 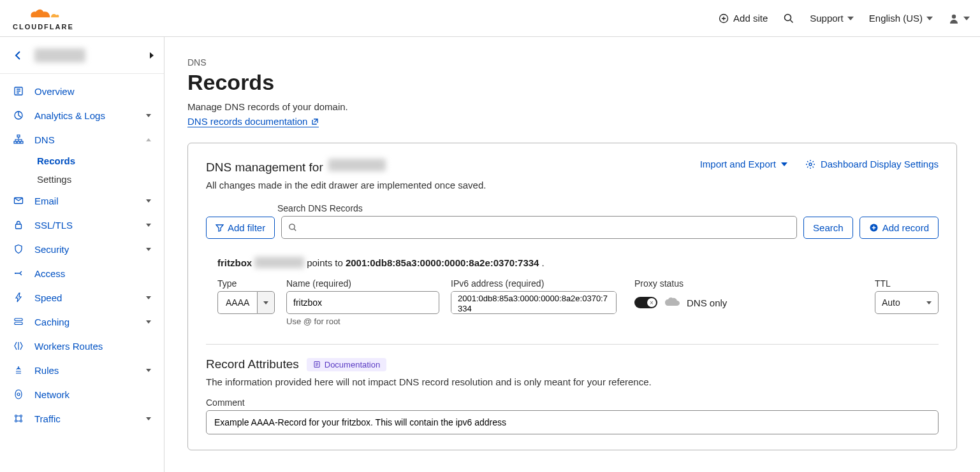 What do you see at coordinates (18, 201) in the screenshot?
I see `email-icon` at bounding box center [18, 201].